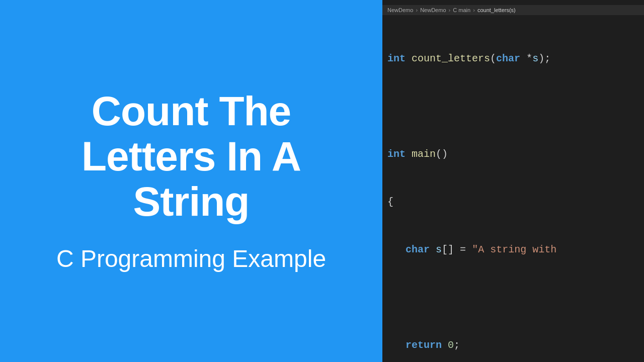  What do you see at coordinates (516, 58) in the screenshot?
I see `code-line-1: int count_letters(char *s);` at bounding box center [516, 58].